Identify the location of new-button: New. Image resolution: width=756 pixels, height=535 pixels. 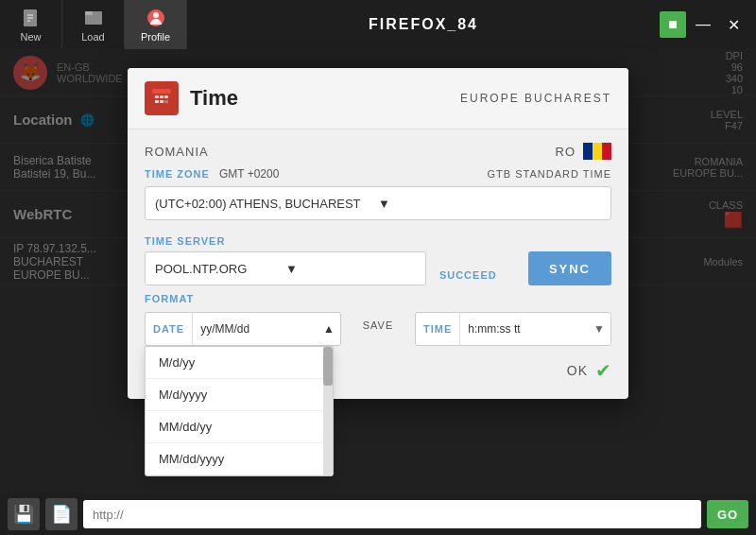
(31, 25).